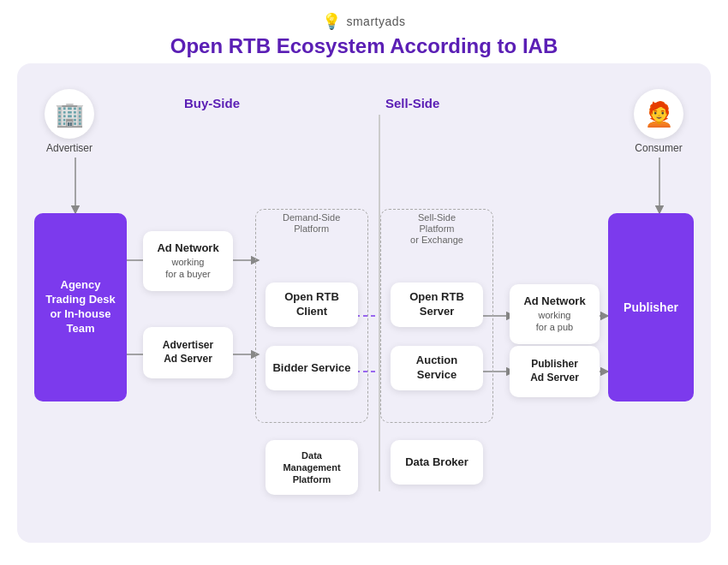 This screenshot has width=728, height=565. Describe the element at coordinates (437, 368) in the screenshot. I see `auction-service-title: Auction Service` at that location.